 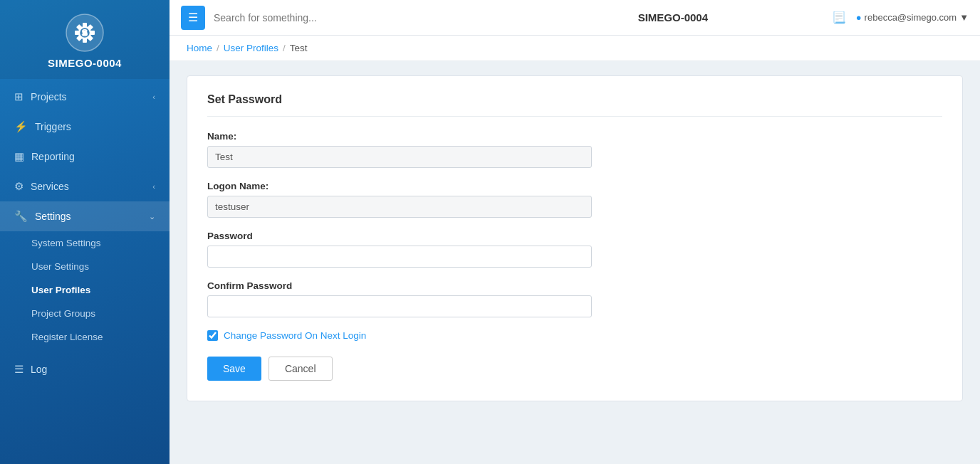 I want to click on change-password-checkbox-row: Change Password On Next Login, so click(x=575, y=336).